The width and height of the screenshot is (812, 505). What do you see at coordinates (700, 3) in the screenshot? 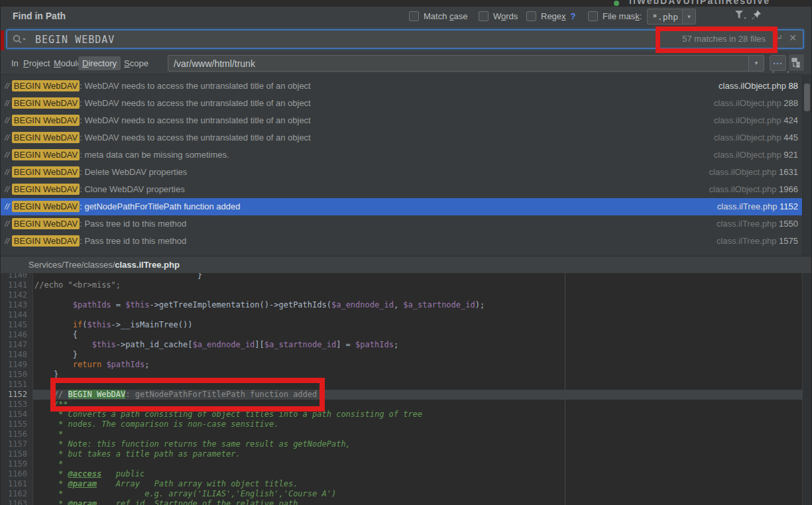
I see `background-tab-title: ilWebDAVUriPathResolve` at bounding box center [700, 3].